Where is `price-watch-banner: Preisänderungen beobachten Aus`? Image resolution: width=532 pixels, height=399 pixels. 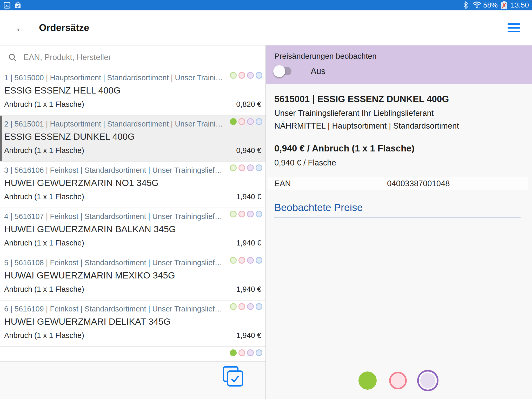 price-watch-banner: Preisänderungen beobachten Aus is located at coordinates (399, 65).